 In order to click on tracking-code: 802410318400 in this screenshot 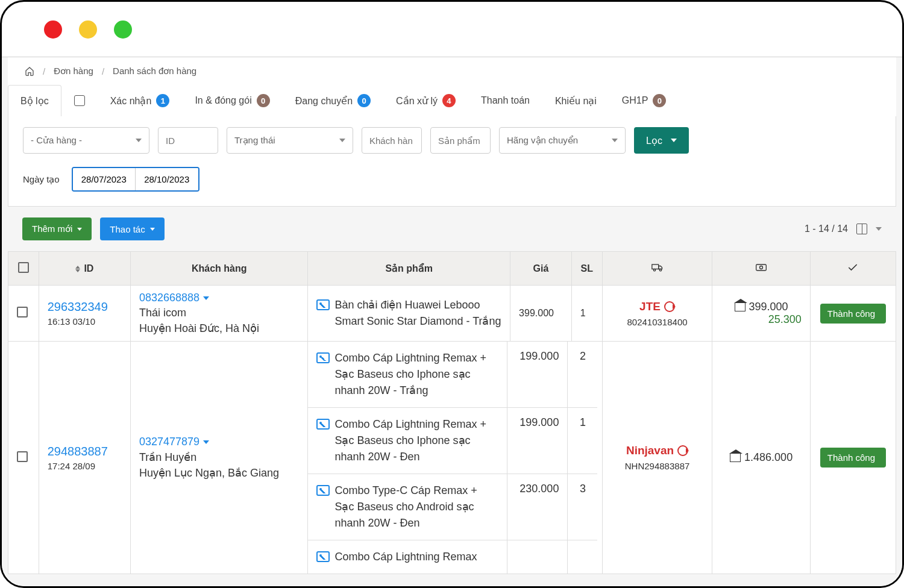, I will do `click(658, 322)`.